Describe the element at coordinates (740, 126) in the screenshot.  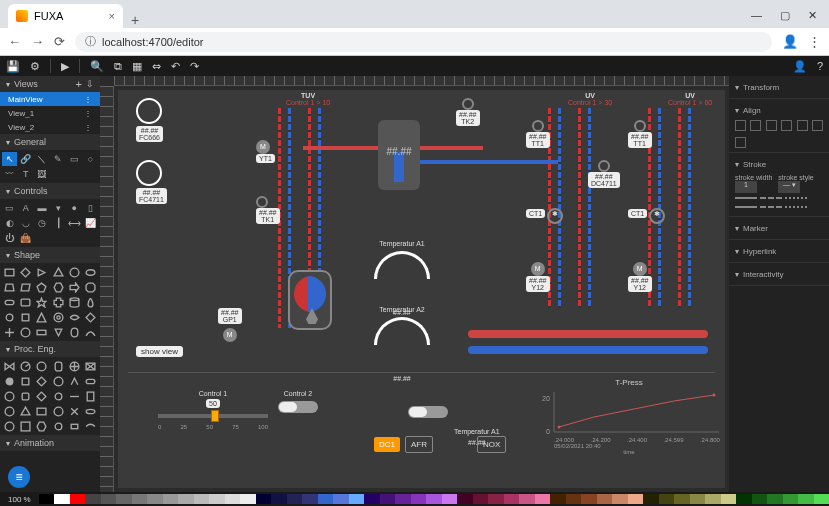
I see `align-left` at that location.